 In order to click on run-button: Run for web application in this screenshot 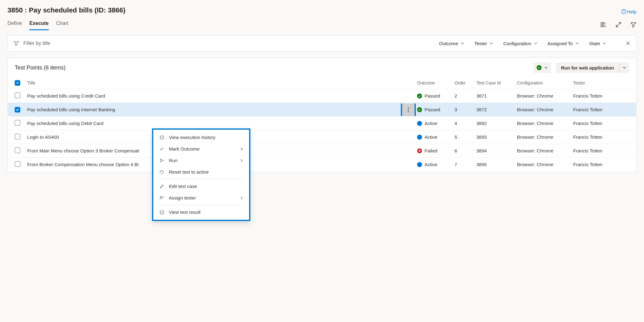, I will do `click(587, 68)`.